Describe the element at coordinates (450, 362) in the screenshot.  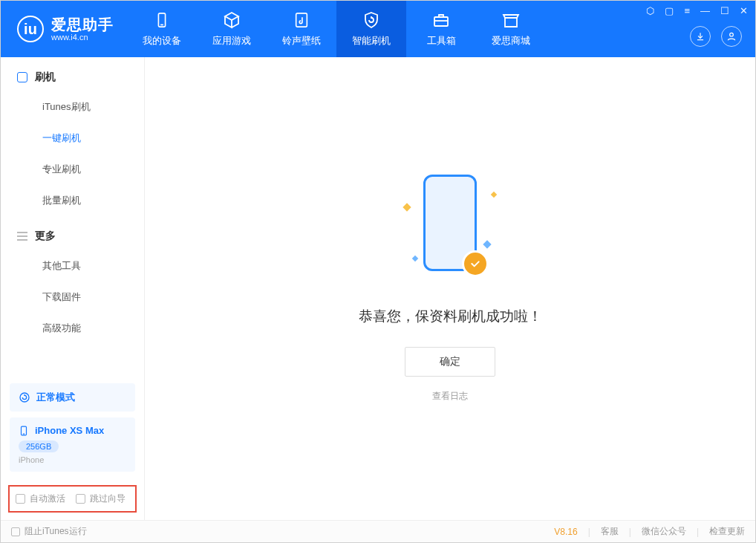
I see `confirm-button: 确定` at that location.